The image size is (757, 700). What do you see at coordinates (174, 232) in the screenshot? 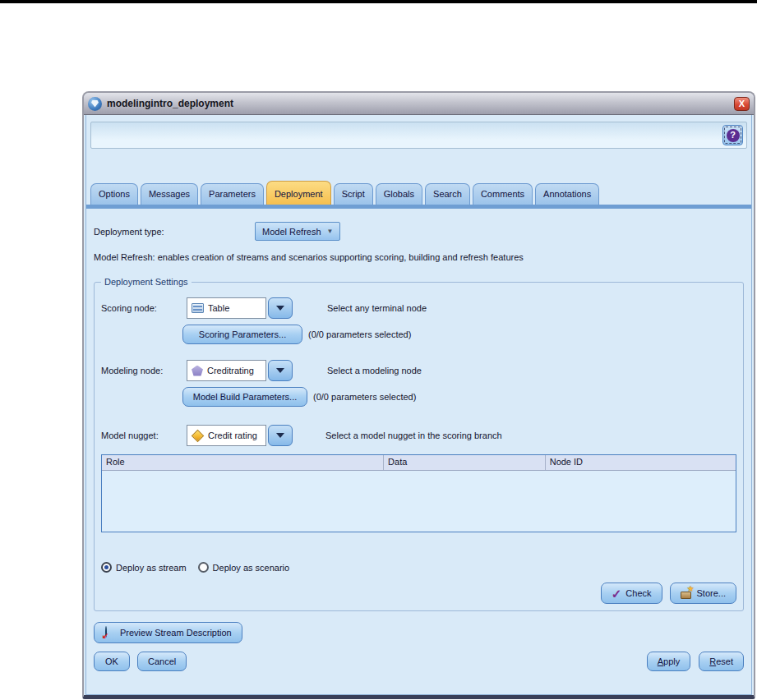
I see `deployment-type-label: Deployment type:` at bounding box center [174, 232].